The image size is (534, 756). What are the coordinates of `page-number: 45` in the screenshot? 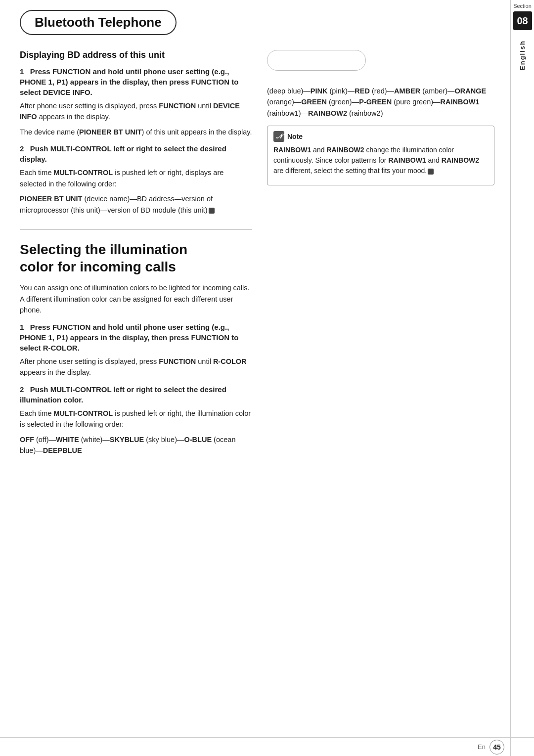 It's located at (497, 747).